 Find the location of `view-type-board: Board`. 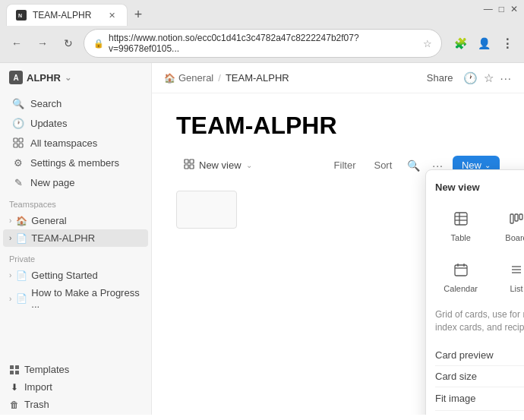

view-type-board: Board is located at coordinates (507, 226).